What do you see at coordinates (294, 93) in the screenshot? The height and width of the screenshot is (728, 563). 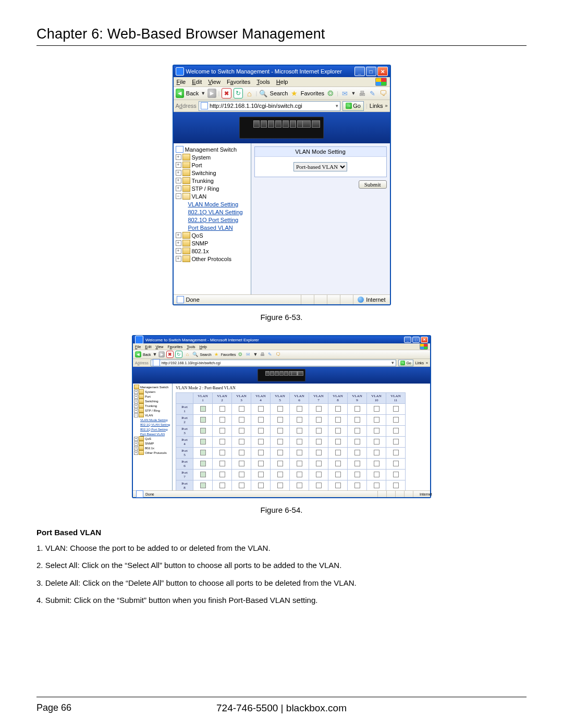 I see `favorites-icon: ★` at bounding box center [294, 93].